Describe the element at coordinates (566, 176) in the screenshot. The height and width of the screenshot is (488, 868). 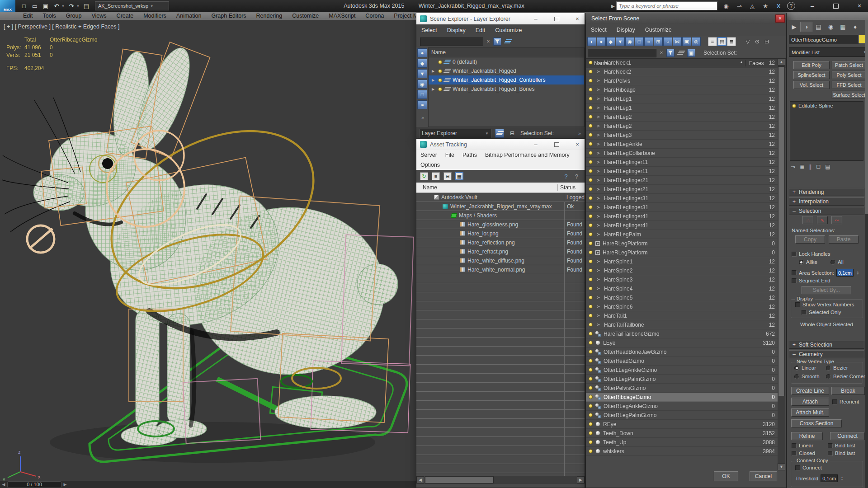
I see `help-icon: ?` at that location.